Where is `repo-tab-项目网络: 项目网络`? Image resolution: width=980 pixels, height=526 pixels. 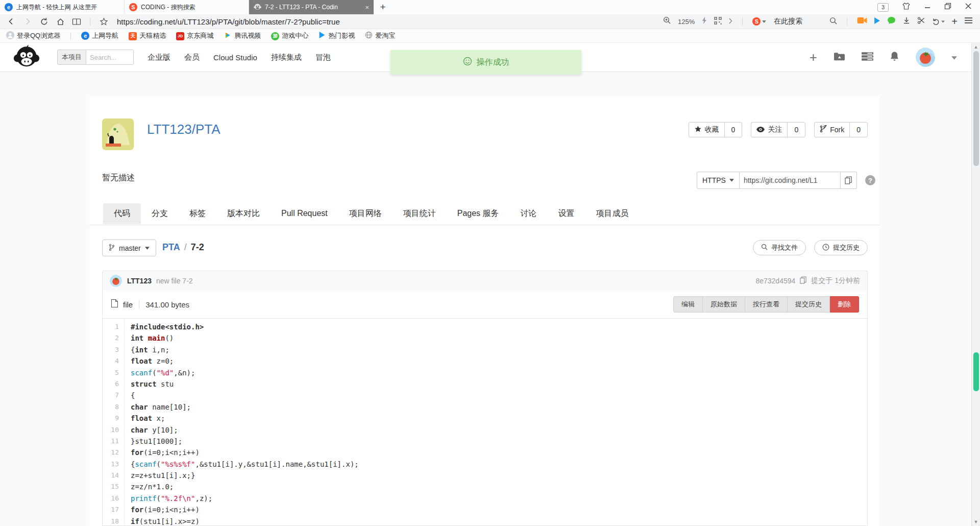
repo-tab-项目网络: 项目网络 is located at coordinates (365, 213).